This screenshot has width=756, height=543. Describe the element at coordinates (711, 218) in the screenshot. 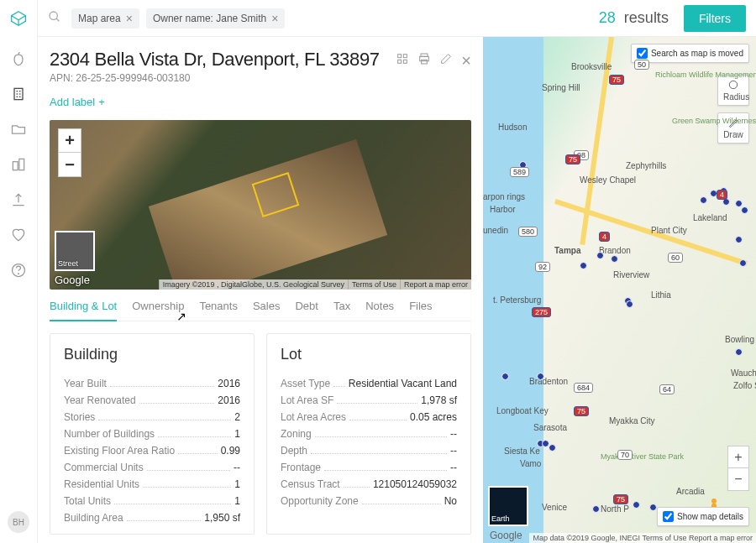

I see `map-place-label: Lakeland` at that location.